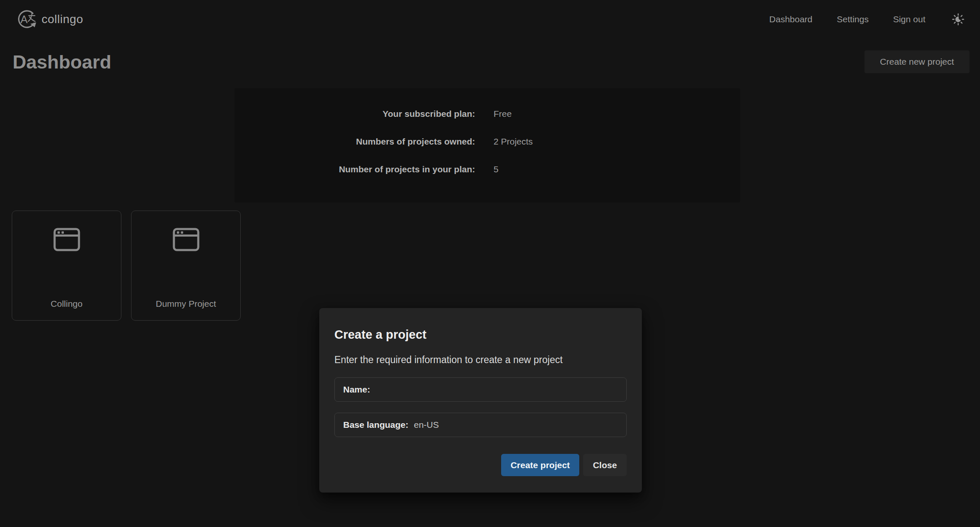  What do you see at coordinates (481, 335) in the screenshot?
I see `modal-title: Create a project` at bounding box center [481, 335].